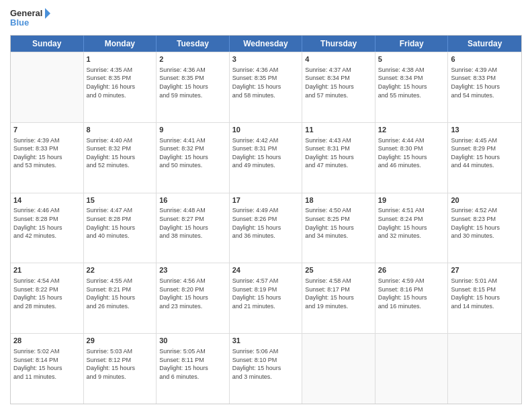 The width and height of the screenshot is (532, 411). Describe the element at coordinates (412, 130) in the screenshot. I see `day-number: 12` at that location.